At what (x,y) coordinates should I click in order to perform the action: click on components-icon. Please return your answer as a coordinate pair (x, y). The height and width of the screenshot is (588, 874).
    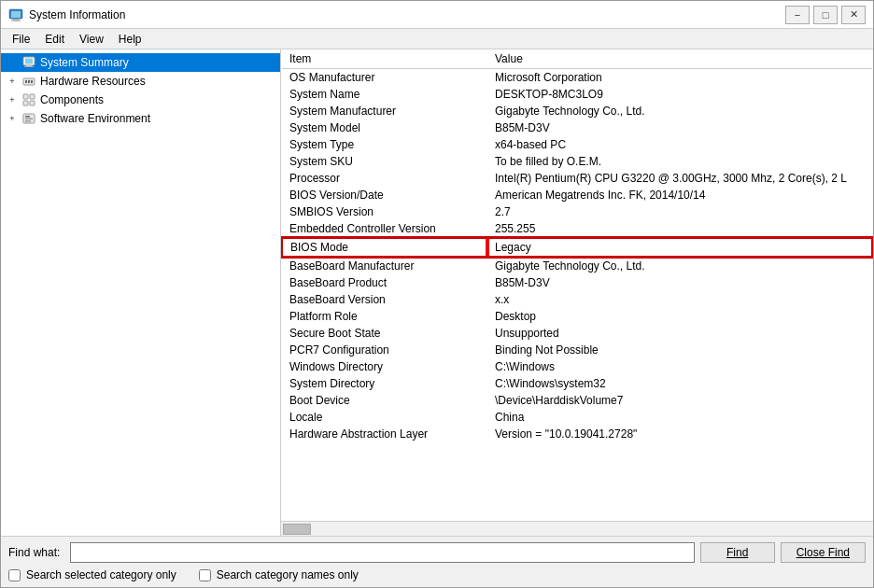
    Looking at the image, I should click on (29, 100).